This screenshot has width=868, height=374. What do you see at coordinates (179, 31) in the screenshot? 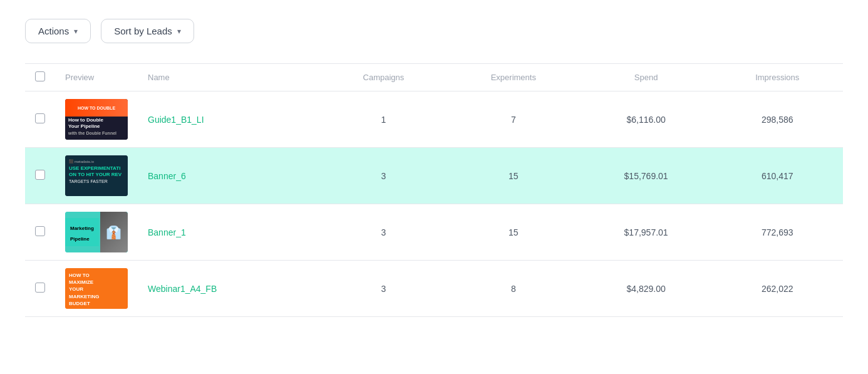
I see `sort-chevron-icon: ▾` at bounding box center [179, 31].